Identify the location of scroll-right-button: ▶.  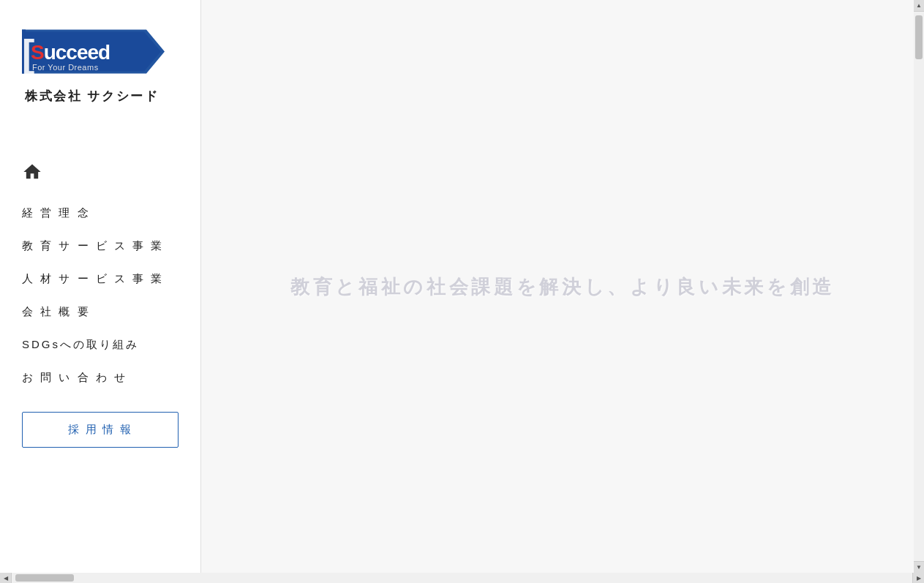
(918, 578).